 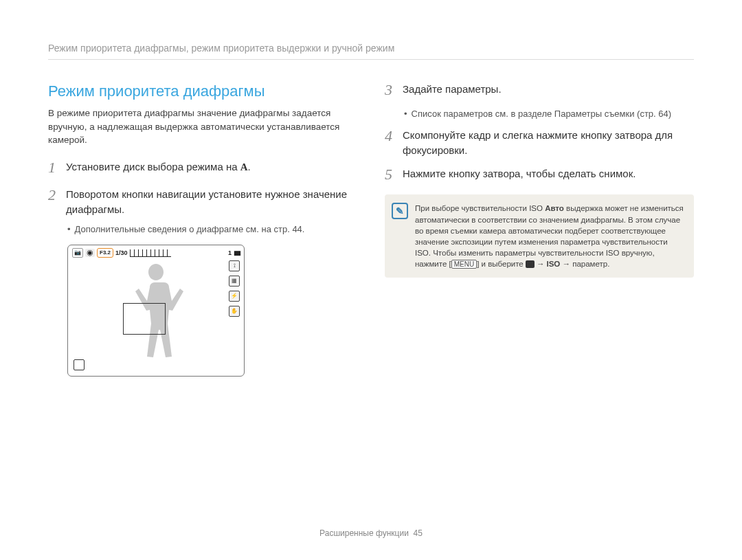 I want to click on note-part-1: При выборе чувствительности ISO, so click(x=480, y=208).